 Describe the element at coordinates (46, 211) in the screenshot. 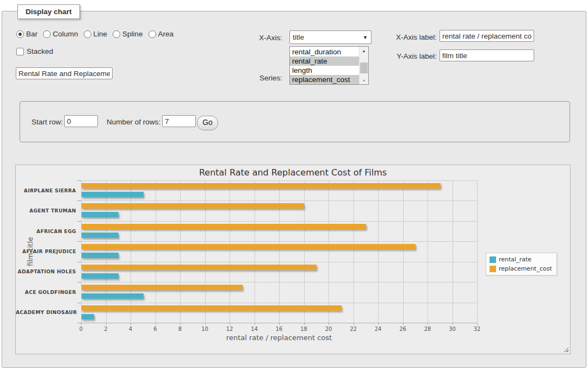

I see `category-label: AGENT TRUMAN` at that location.